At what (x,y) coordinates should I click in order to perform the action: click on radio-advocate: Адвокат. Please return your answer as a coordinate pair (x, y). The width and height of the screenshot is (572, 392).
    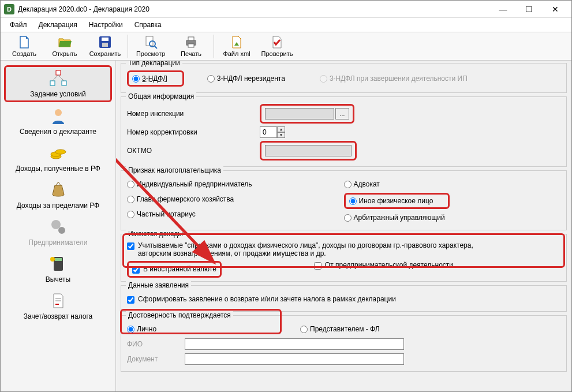
    Looking at the image, I should click on (362, 184).